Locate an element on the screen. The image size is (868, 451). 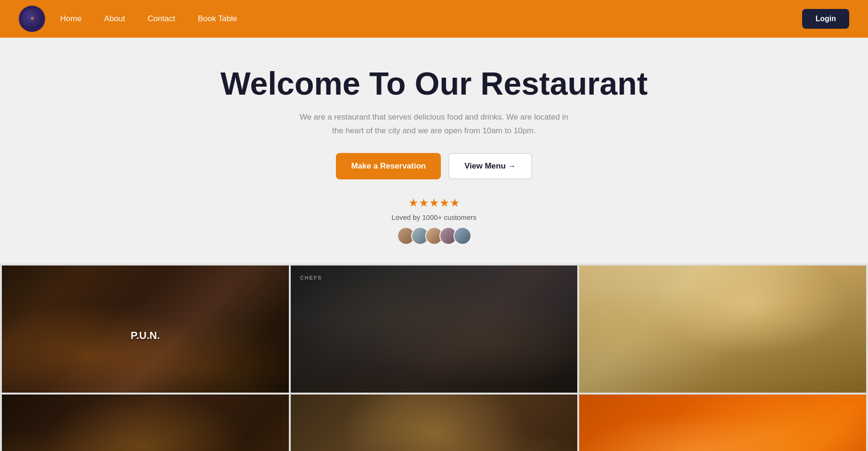
avatar is located at coordinates (462, 236).